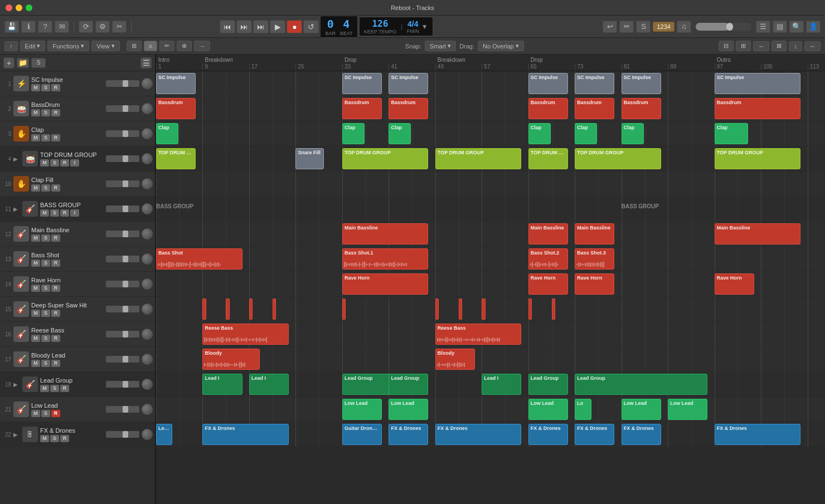 The image size is (825, 504). Describe the element at coordinates (45, 27) in the screenshot. I see `help-button: ?` at that location.